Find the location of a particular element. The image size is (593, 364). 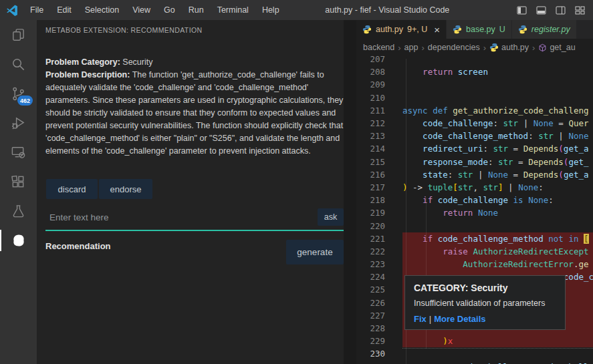

menu-terminal: Terminal is located at coordinates (233, 10).